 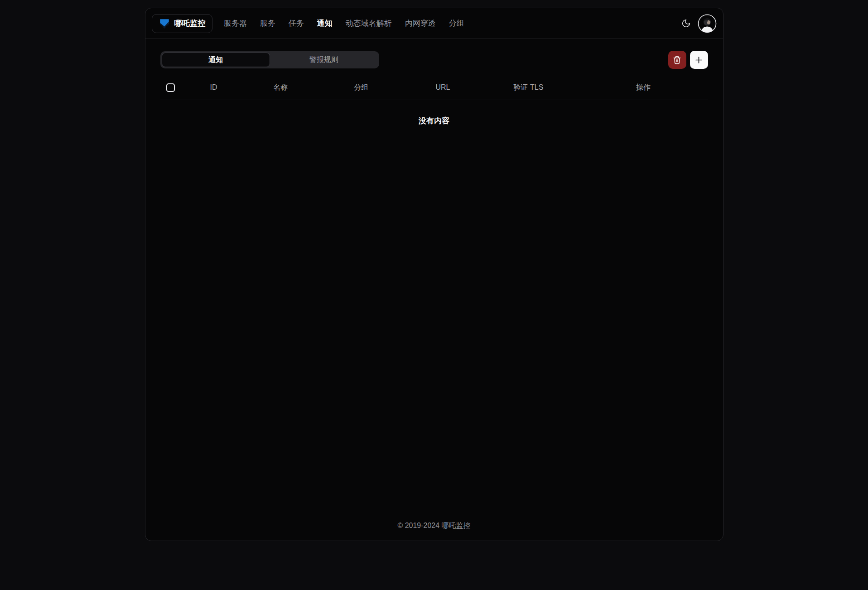 What do you see at coordinates (434, 531) in the screenshot?
I see `footer: © 2019-2024 哪吒监控` at bounding box center [434, 531].